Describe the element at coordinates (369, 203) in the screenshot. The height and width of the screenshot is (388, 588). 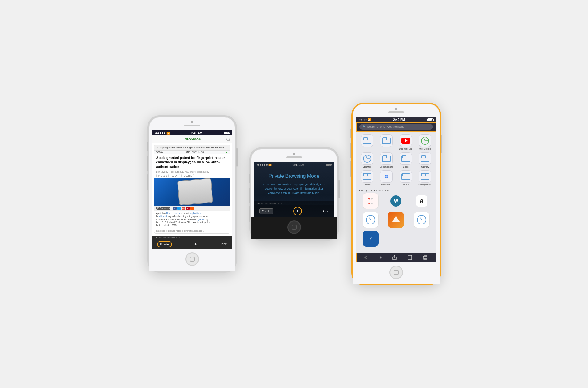
I see `heart-red-2: ♥` at that location.